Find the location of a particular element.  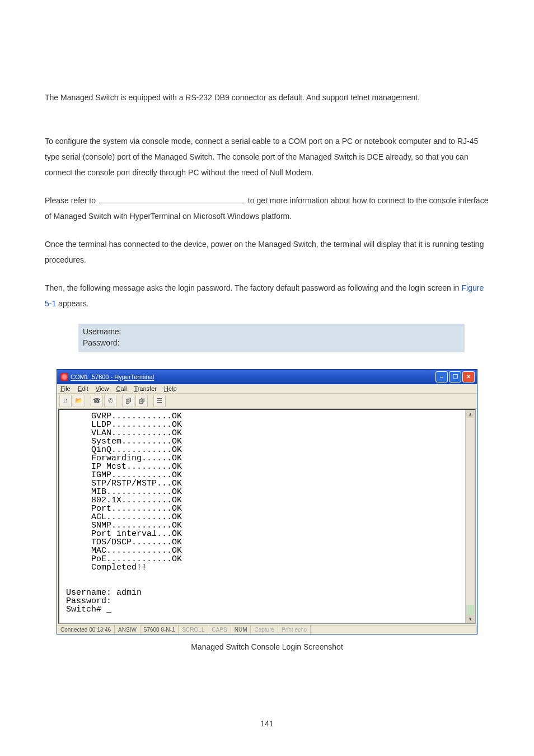

close-button is located at coordinates (469, 377).